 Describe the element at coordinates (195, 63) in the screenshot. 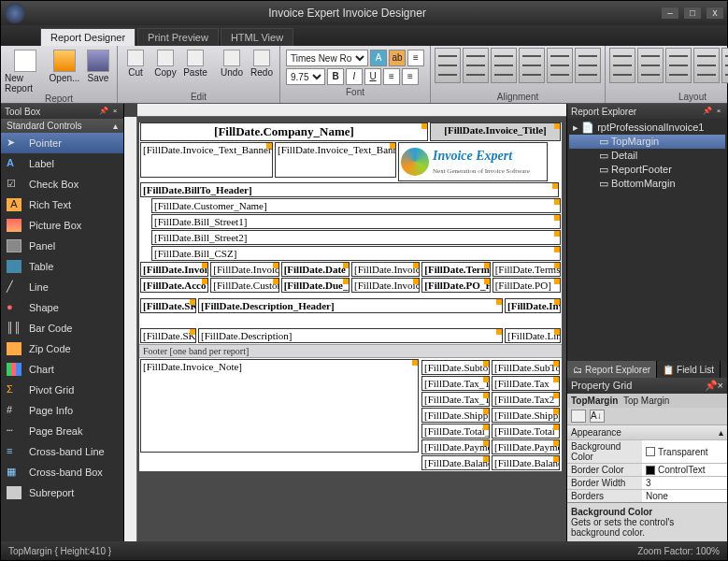

I see `paste-button: Paste` at that location.